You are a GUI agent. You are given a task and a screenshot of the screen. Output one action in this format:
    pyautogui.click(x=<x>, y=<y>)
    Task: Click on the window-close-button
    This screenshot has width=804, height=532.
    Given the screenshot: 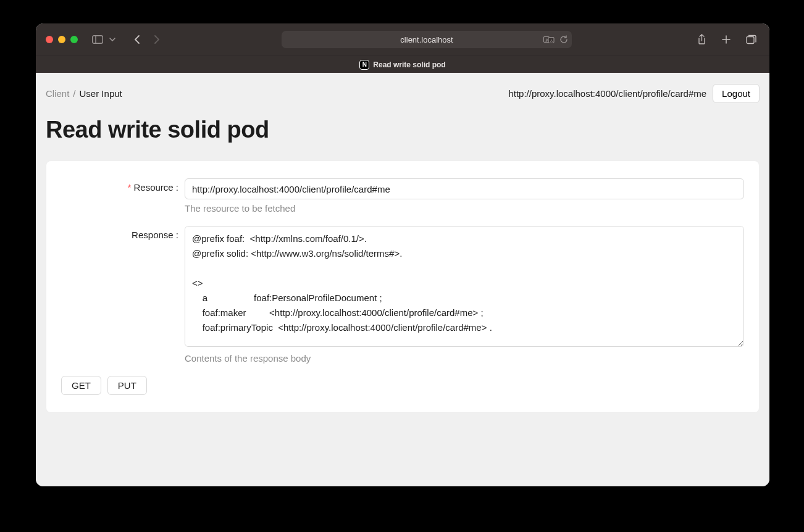 What is the action you would take?
    pyautogui.click(x=49, y=39)
    